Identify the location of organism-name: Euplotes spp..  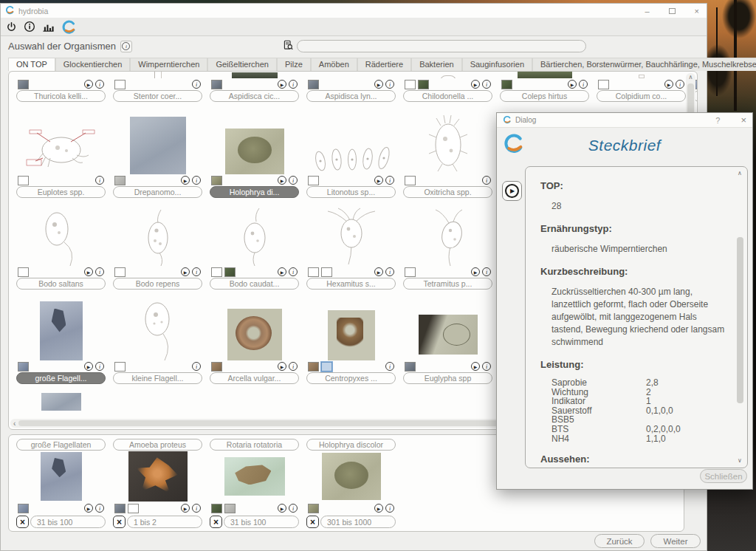
(61, 192).